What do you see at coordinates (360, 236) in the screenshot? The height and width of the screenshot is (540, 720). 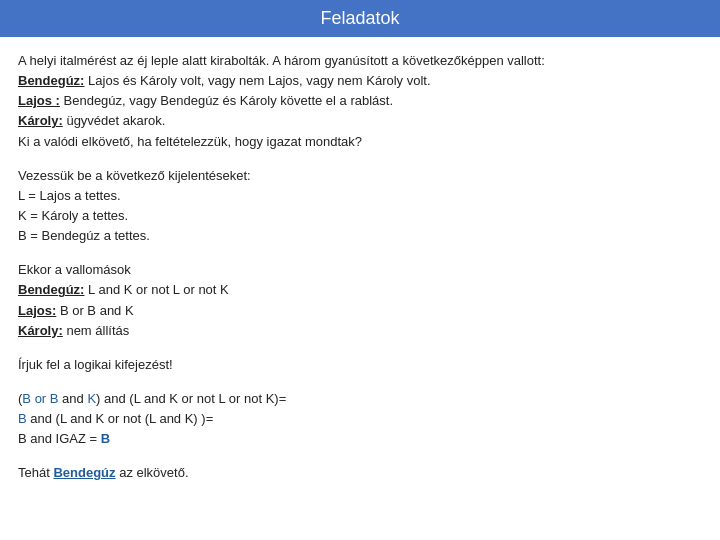 I see `decl-B: B = Bendegúz a tettes.` at bounding box center [360, 236].